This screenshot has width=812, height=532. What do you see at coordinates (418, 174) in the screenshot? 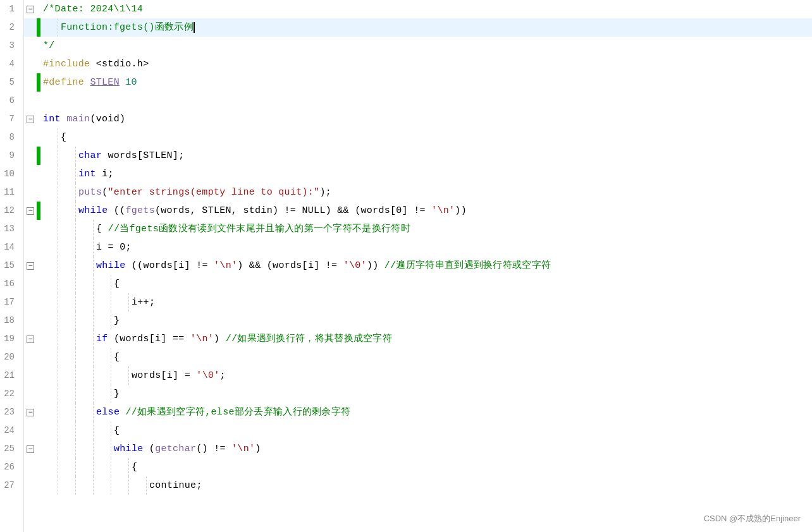
I see `code-line-10: int i;` at bounding box center [418, 174].